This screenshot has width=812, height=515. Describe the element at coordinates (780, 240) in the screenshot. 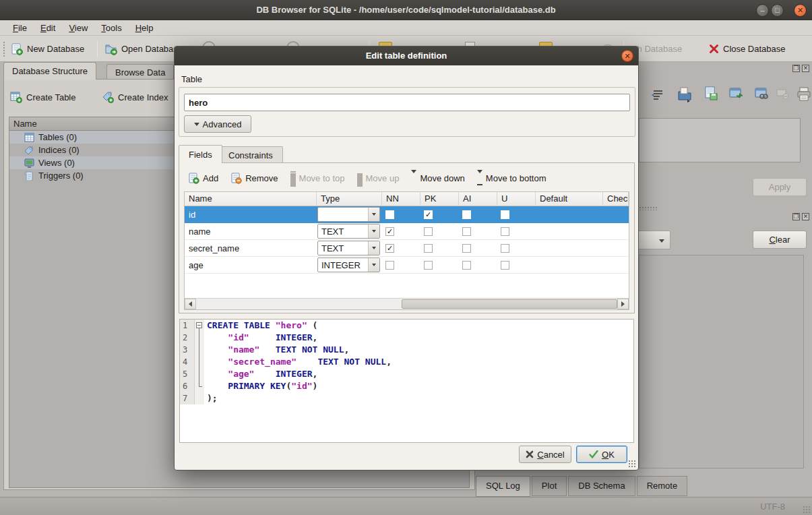

I see `clear-button: Clear` at that location.